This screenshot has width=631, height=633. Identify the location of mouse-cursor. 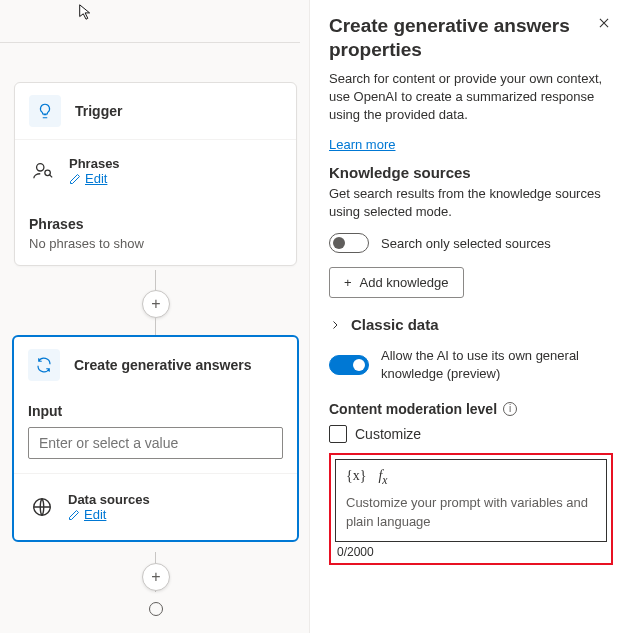
(86, 12).